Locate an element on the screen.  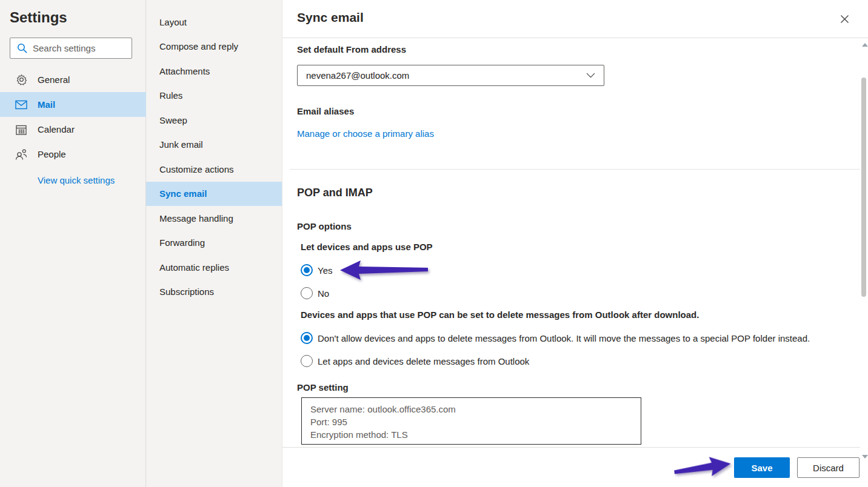
calendar-icon is located at coordinates (21, 130).